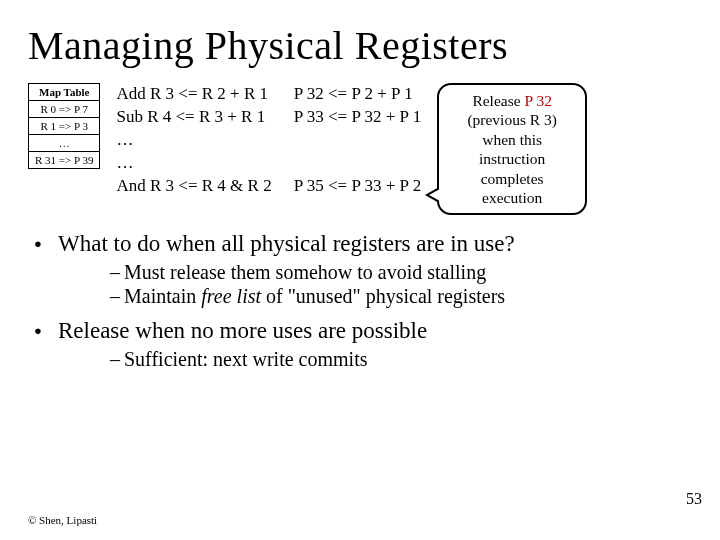 This screenshot has height=540, width=720. What do you see at coordinates (383, 296) in the screenshot?
I see `sub-bullet-text: of "unused" physical registers` at bounding box center [383, 296].